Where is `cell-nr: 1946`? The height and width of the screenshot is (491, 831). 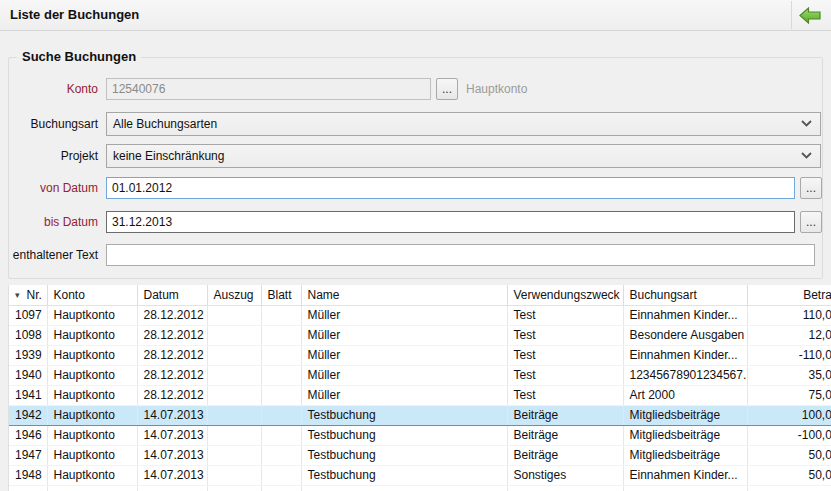
cell-nr: 1946 is located at coordinates (28, 436).